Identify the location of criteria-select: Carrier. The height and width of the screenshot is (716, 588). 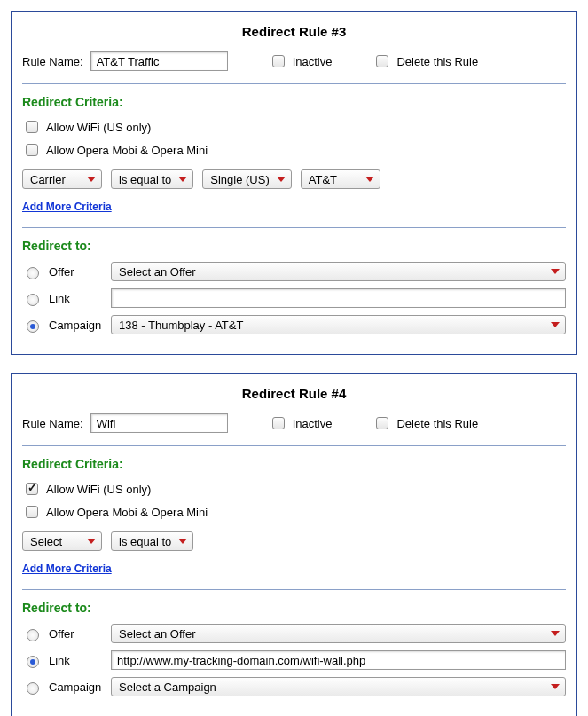
(62, 179).